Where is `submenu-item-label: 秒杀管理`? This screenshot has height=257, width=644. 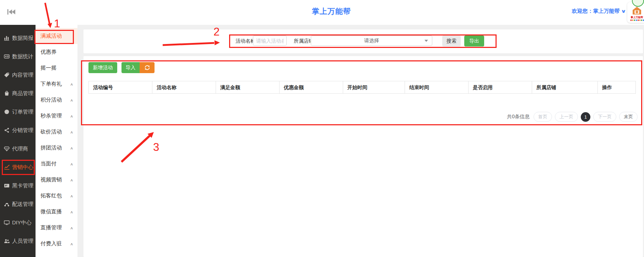
submenu-item-label: 秒杀管理 is located at coordinates (51, 116).